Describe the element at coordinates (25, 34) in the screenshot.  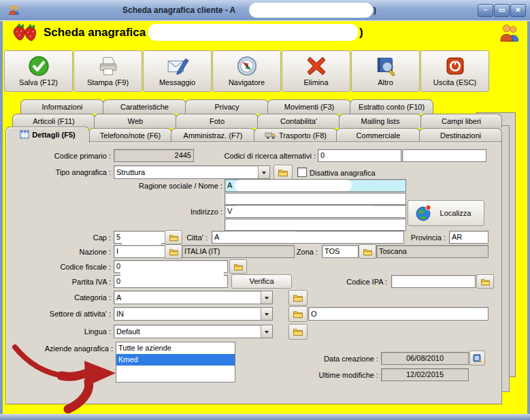
I see `strawberry-logo-icon` at that location.